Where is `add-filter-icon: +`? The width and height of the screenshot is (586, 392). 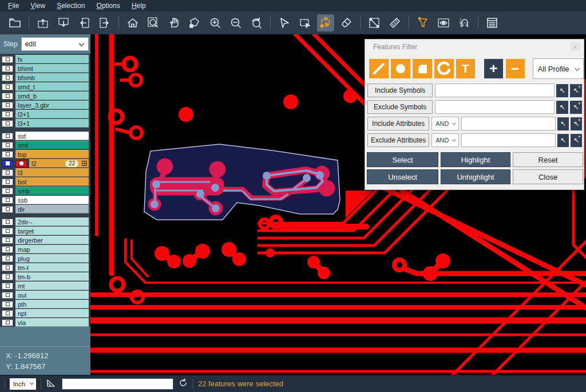 add-filter-icon: + is located at coordinates (493, 69).